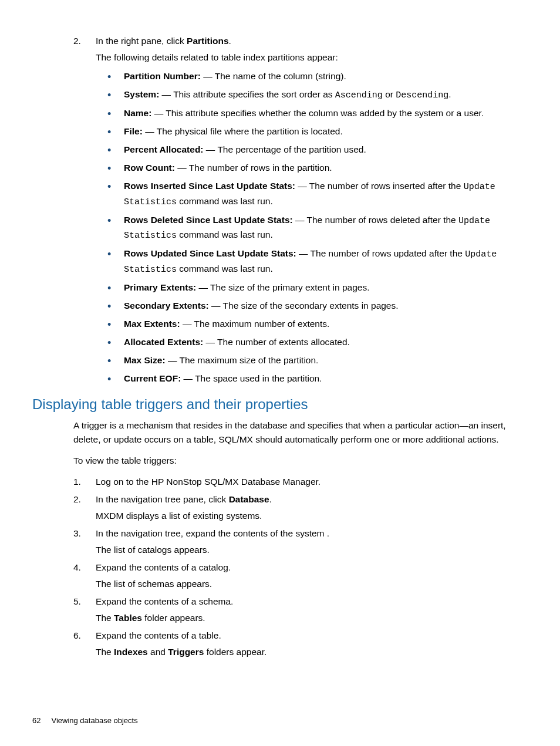 Image resolution: width=560 pixels, height=746 pixels. What do you see at coordinates (301, 461) in the screenshot?
I see `lead-text: To view the table triggers:` at bounding box center [301, 461].